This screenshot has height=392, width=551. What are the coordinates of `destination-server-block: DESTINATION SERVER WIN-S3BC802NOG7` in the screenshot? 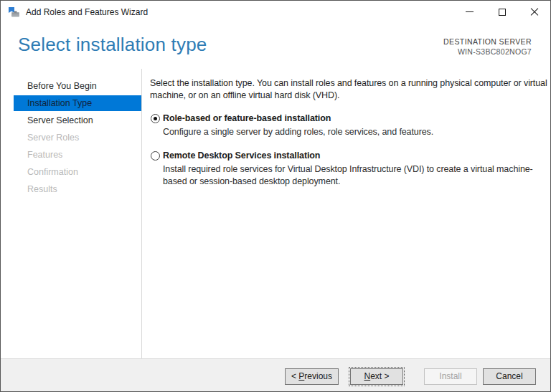 It's located at (488, 50).